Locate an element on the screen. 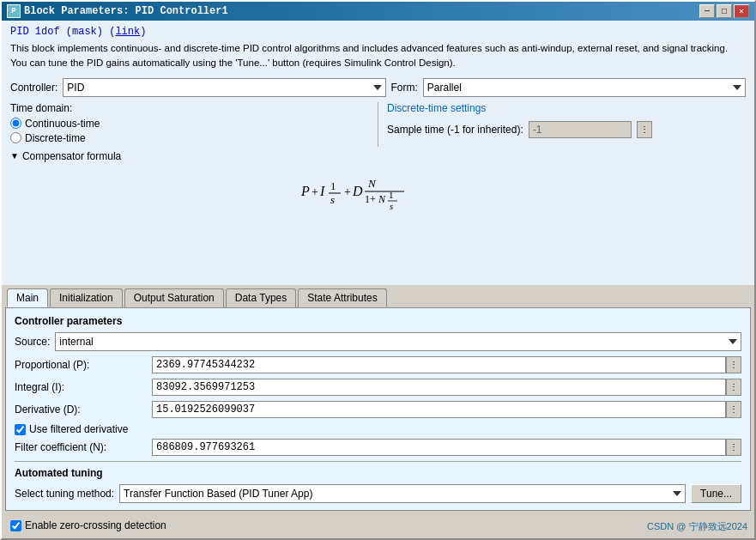  controller-dropdown: PID is located at coordinates (224, 88).